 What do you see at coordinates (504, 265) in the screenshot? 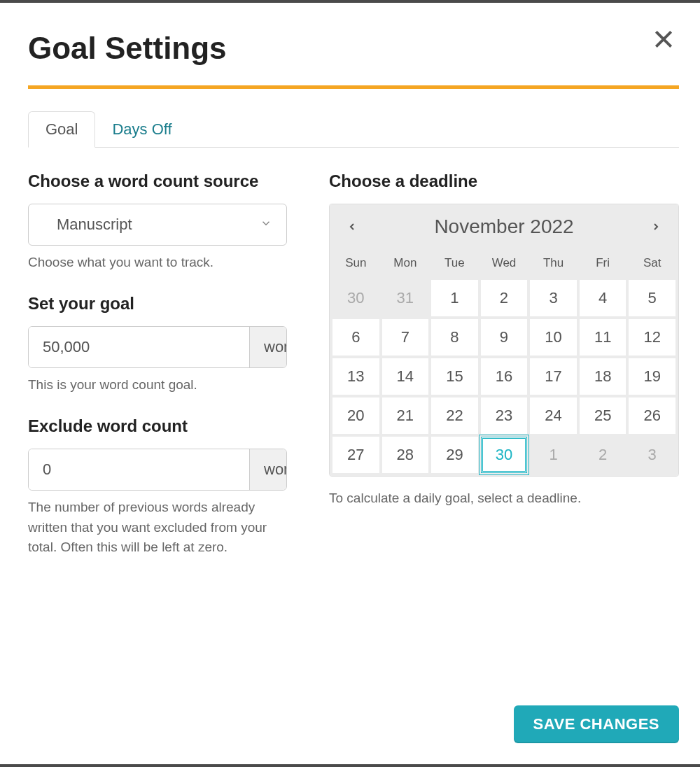
I see `calendar-day-header: Wed` at bounding box center [504, 265].